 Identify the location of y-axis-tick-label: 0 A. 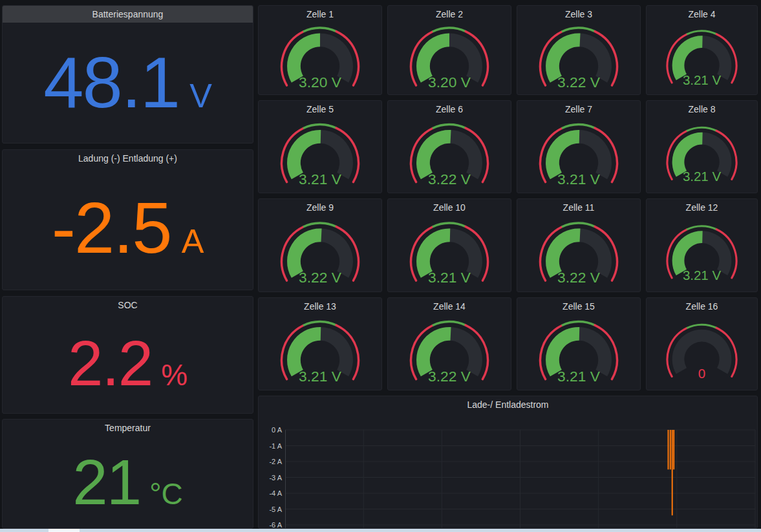
(277, 430).